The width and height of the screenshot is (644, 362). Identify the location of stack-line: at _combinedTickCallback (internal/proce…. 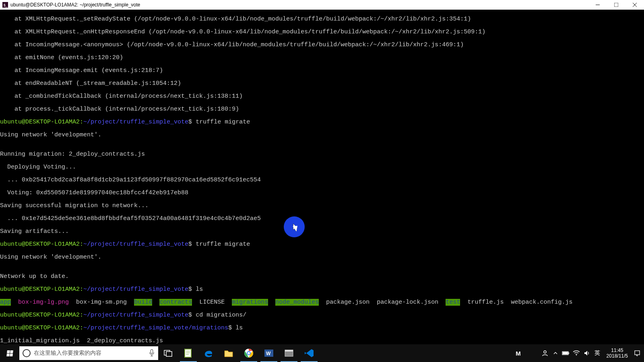
(322, 97).